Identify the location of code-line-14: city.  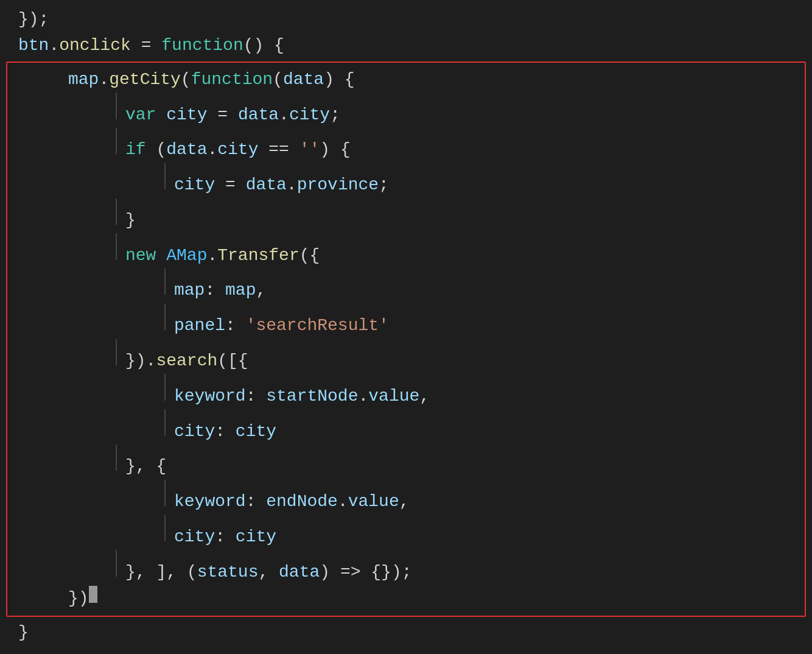
(406, 533).